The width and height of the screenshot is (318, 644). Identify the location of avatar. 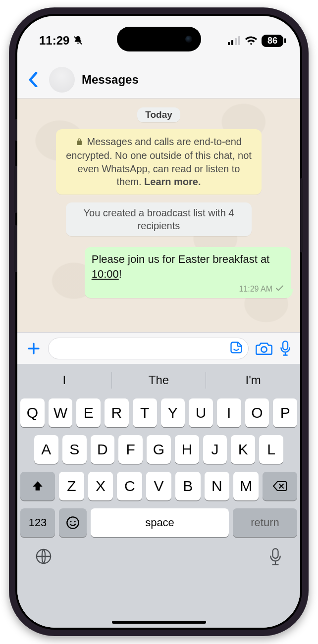
(62, 80).